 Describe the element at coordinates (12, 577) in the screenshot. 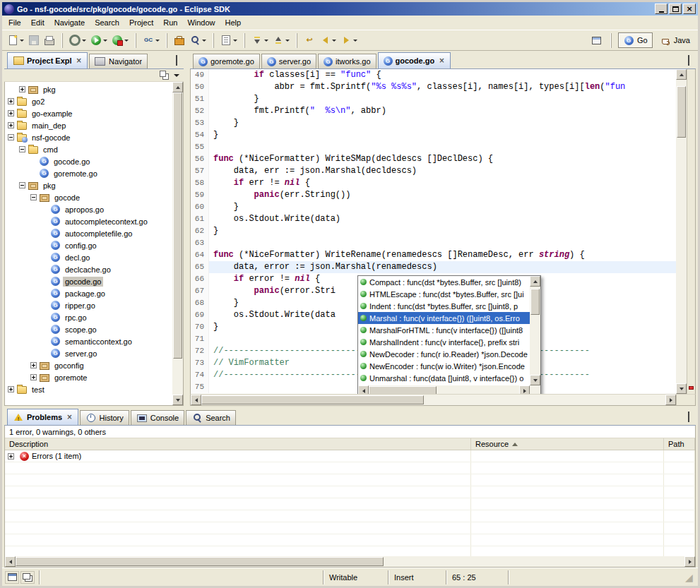

I see `fast-view-button` at that location.